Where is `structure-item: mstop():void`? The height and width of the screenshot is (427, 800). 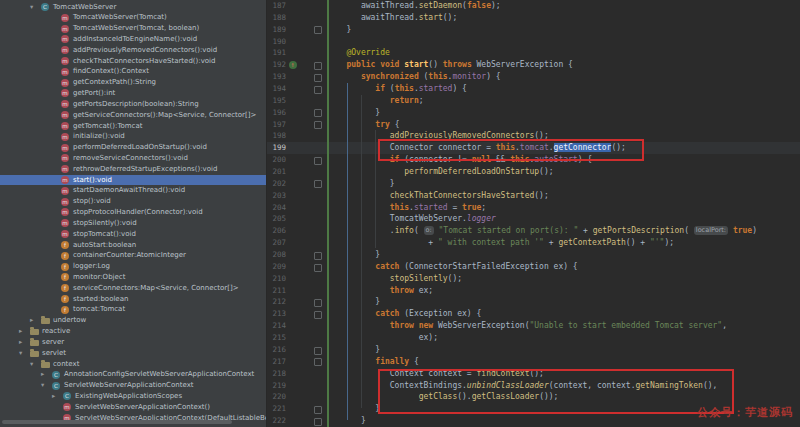 structure-item: mstop():void is located at coordinates (133, 202).